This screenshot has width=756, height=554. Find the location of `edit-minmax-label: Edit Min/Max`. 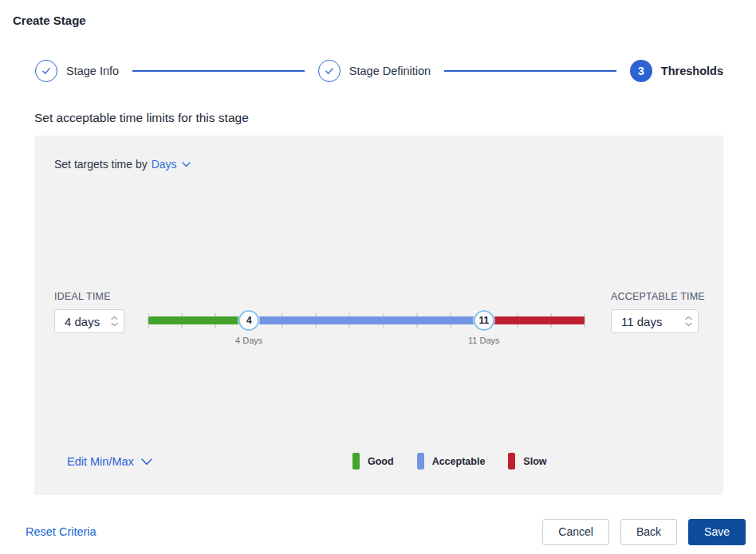

edit-minmax-label: Edit Min/Max is located at coordinates (100, 462).